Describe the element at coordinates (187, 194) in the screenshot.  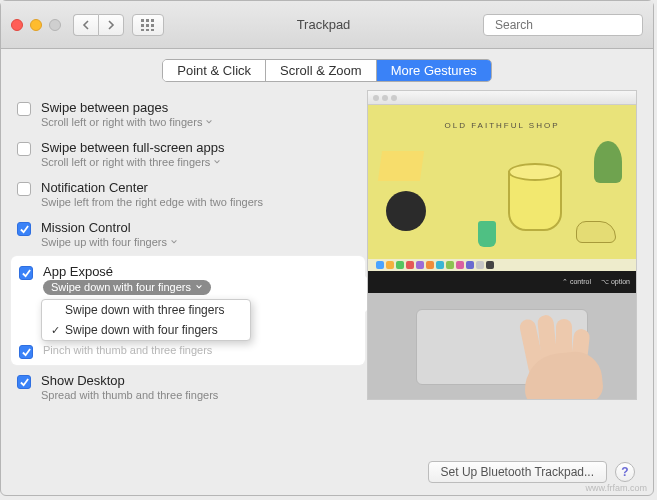
I see `option-notification-center: Notification Center Swipe left from the …` at that location.